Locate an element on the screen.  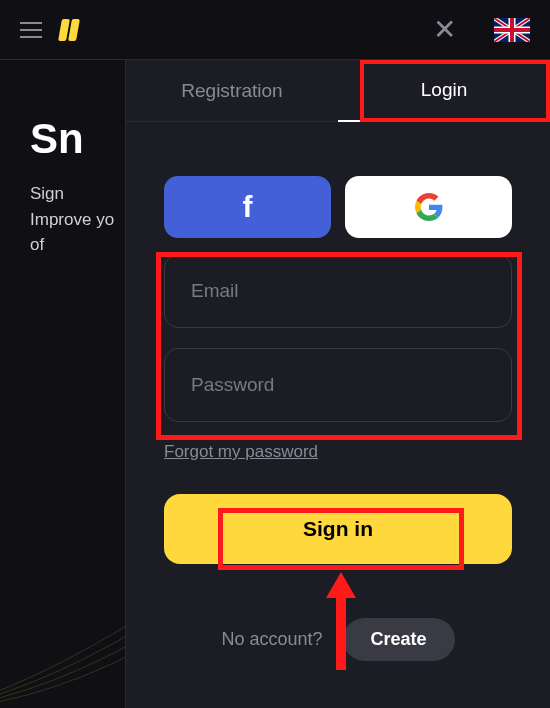
forgot-password-link: Forgot my password is located at coordinates (241, 452).